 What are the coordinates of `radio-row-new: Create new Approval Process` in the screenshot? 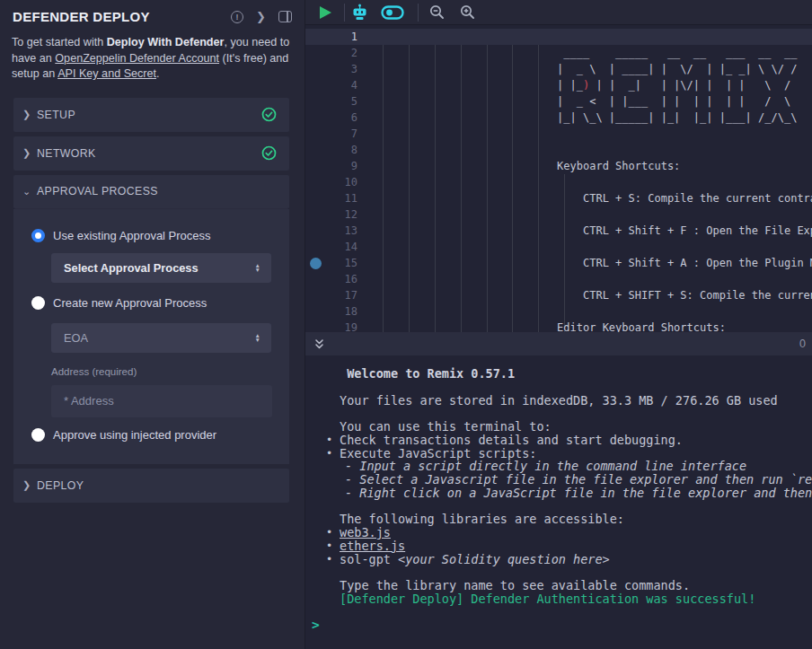 It's located at (151, 303).